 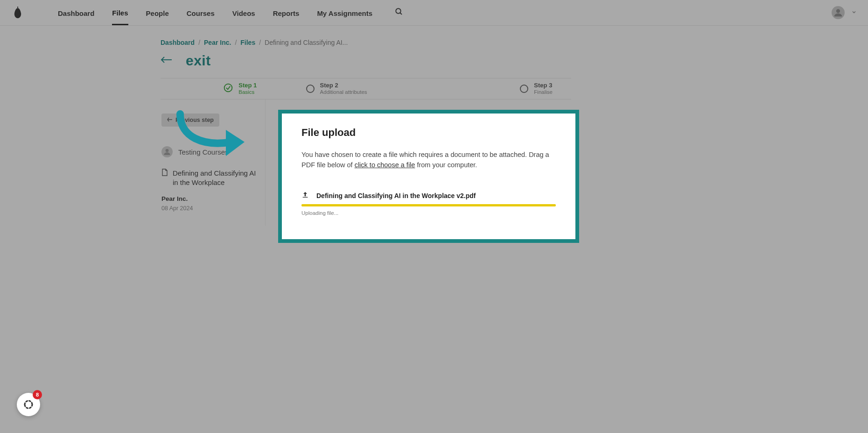 I want to click on nav-links: Dashboard Files People Courses Videos Re…, so click(x=231, y=13).